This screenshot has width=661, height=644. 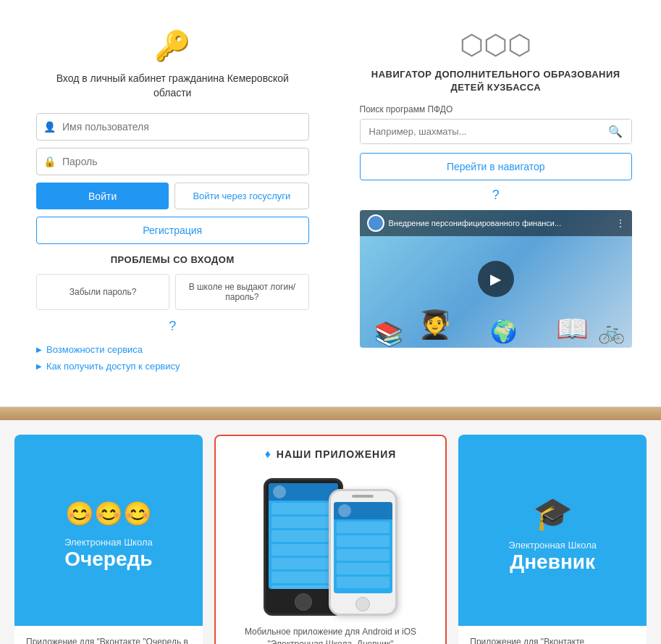 What do you see at coordinates (109, 640) in the screenshot?
I see `ochered-desc: Приложение для "Вконтакте "Очередь в дет…` at bounding box center [109, 640].